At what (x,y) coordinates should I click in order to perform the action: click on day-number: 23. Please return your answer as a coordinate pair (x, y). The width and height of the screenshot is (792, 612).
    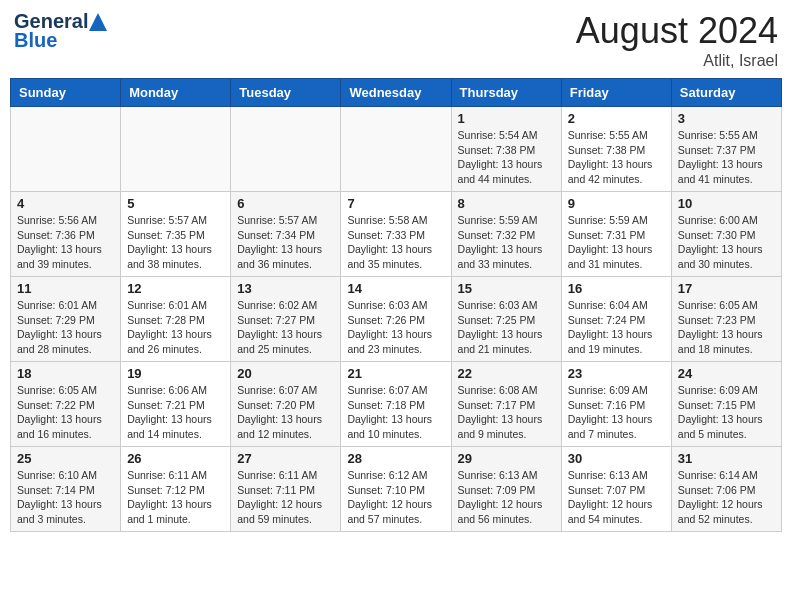
    Looking at the image, I should click on (616, 374).